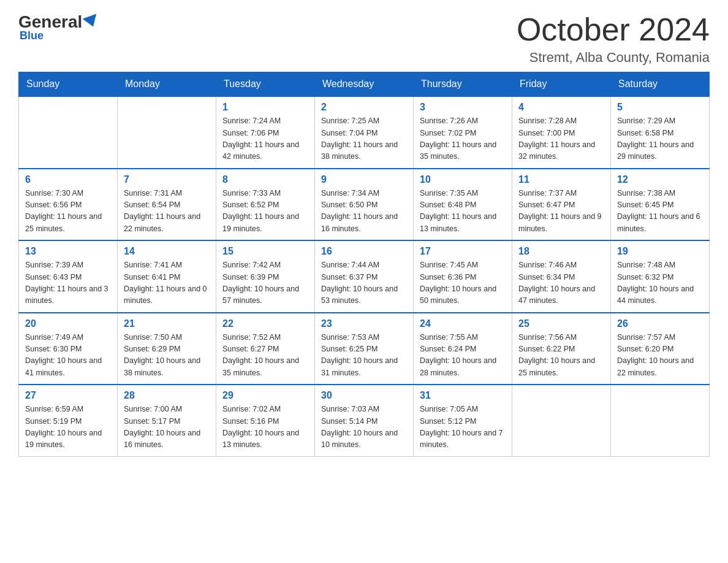 The image size is (728, 563). I want to click on weekday-header-friday: Friday, so click(561, 85).